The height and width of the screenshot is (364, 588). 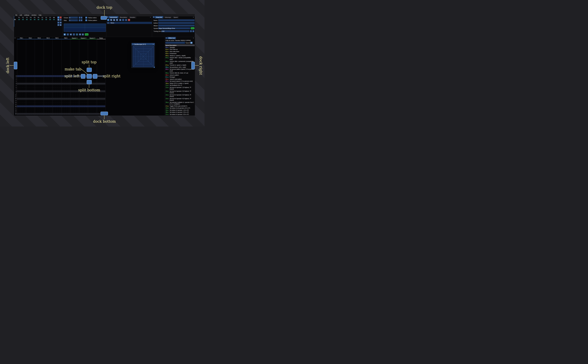 I want to click on album-field, so click(x=176, y=26).